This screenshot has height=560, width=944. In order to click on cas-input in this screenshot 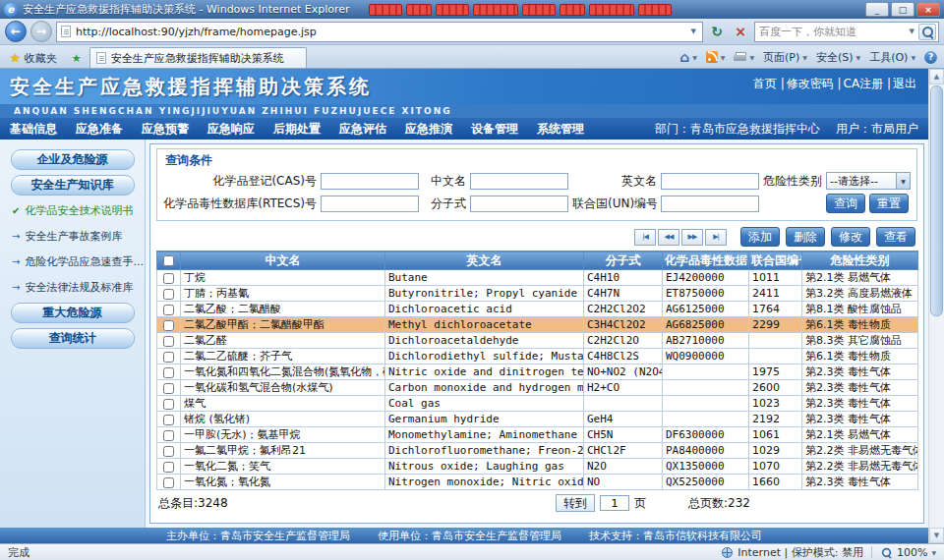, I will do `click(370, 181)`.